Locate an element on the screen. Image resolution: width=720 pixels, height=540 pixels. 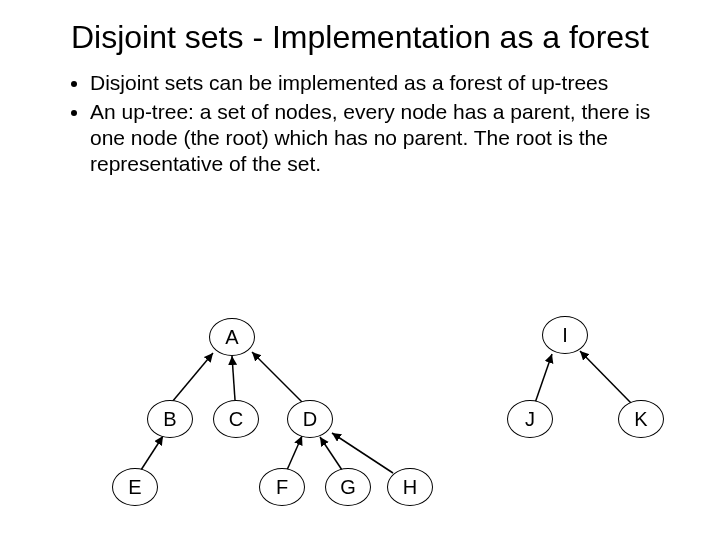
node-E: E is located at coordinates (135, 487).